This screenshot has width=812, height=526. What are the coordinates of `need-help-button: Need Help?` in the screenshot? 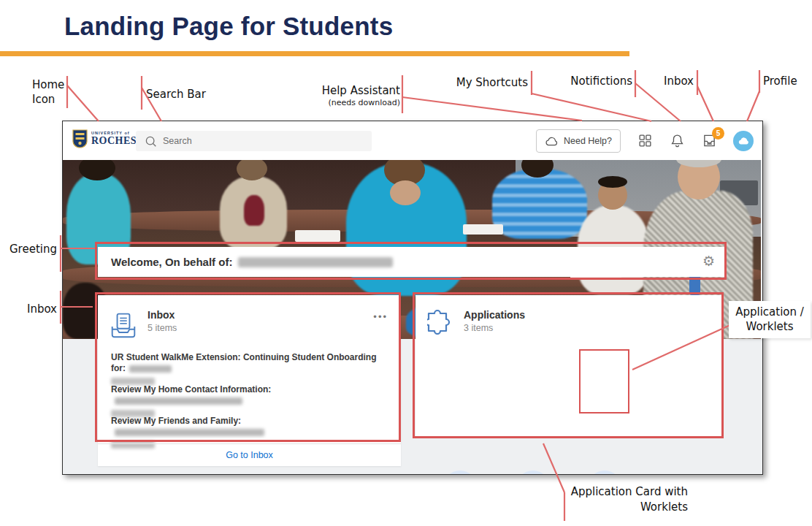 It's located at (578, 141).